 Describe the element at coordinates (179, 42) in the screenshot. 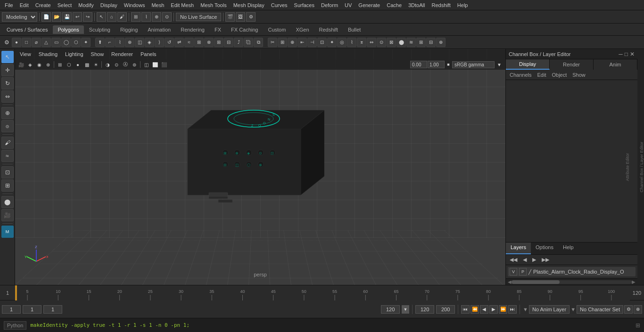

I see `flip-icon: ⇌` at that location.